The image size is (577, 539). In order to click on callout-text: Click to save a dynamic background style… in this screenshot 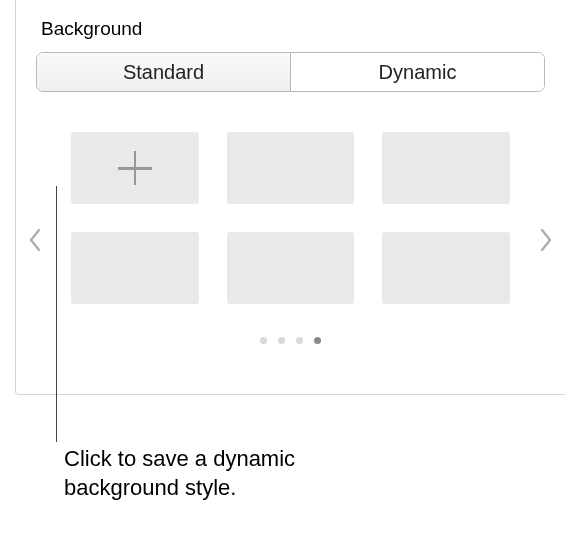, I will do `click(234, 474)`.